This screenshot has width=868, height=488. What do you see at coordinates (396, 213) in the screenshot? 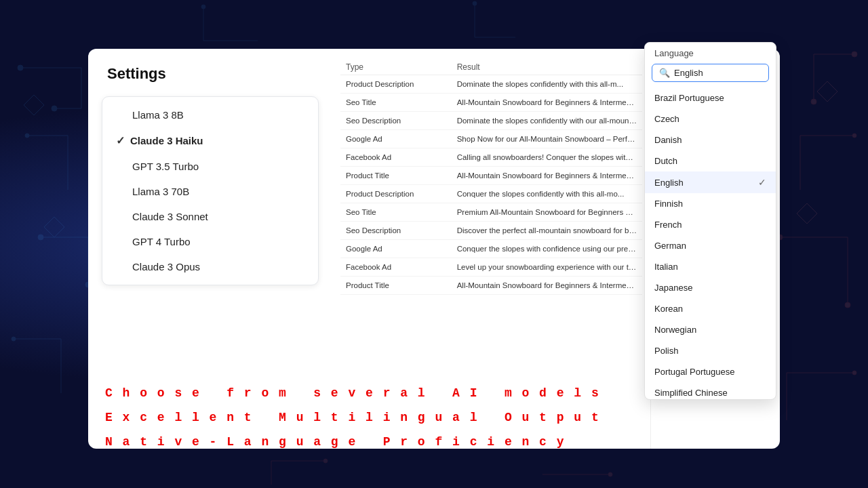
I see `type-cell: Seo Title` at bounding box center [396, 213].